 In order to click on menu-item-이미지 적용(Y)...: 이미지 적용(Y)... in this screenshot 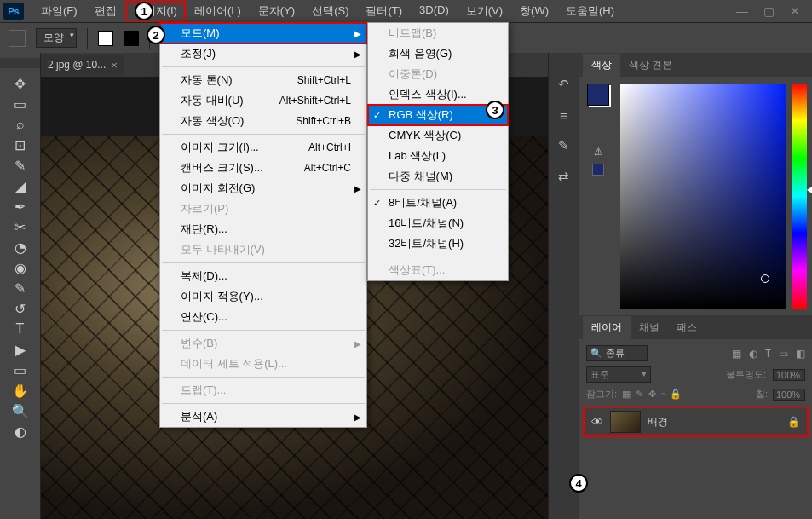, I will do `click(263, 297)`.